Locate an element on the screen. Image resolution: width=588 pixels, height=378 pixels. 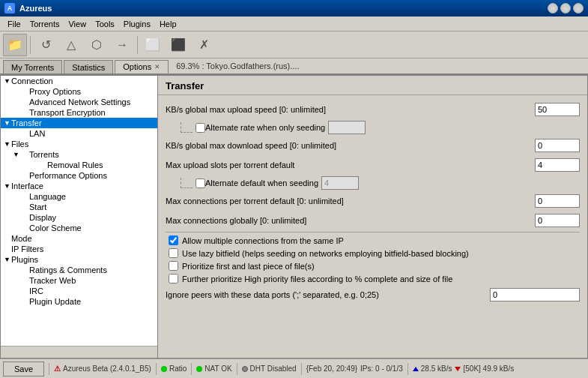
save-button: Save is located at coordinates (24, 369).